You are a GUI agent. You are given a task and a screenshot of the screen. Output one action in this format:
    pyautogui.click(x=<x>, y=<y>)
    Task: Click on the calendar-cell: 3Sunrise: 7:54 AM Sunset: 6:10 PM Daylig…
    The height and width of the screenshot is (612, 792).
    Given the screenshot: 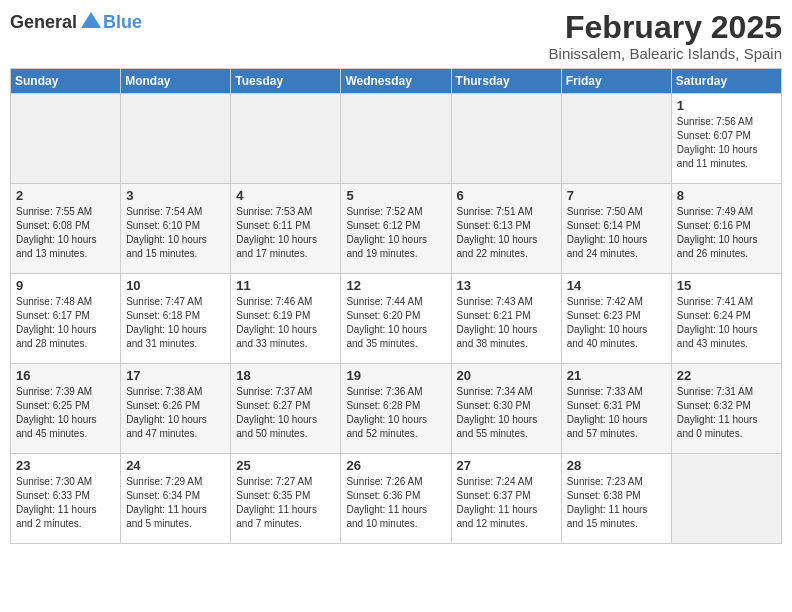 What is the action you would take?
    pyautogui.click(x=176, y=229)
    